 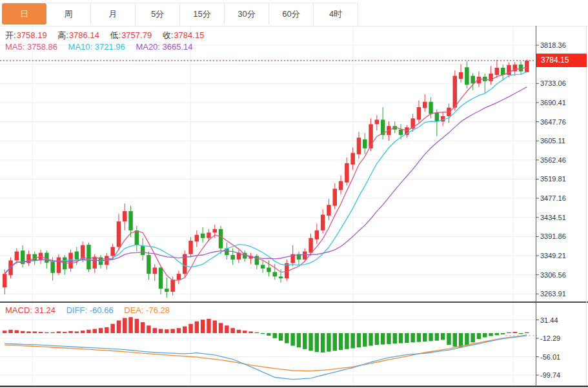 What do you see at coordinates (292, 14) in the screenshot?
I see `tab-60min: 60分` at bounding box center [292, 14].